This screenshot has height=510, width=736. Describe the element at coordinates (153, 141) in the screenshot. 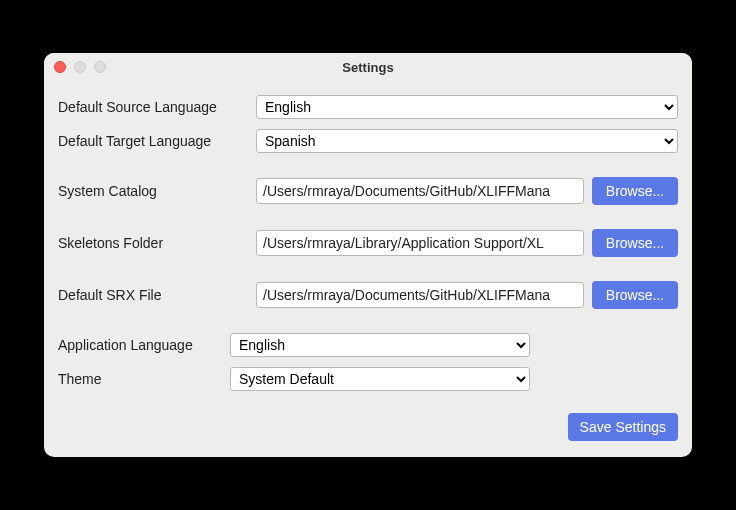

I see `target-language-label: Default Target Language` at that location.